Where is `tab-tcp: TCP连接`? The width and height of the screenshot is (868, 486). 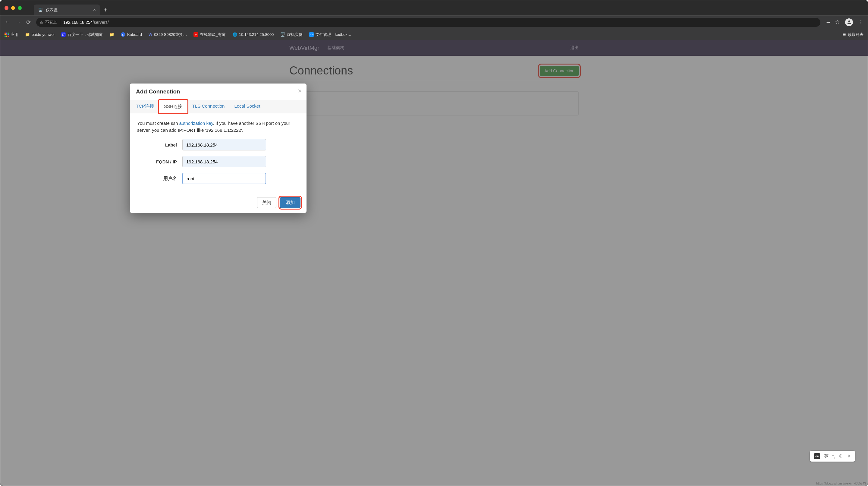
tab-tcp: TCP连接 is located at coordinates (145, 107).